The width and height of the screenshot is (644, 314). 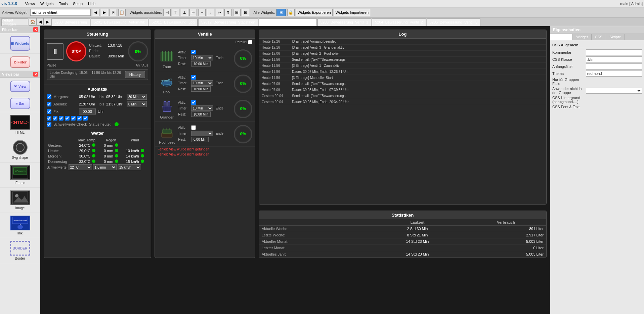 I want to click on paste-btn: 📋, so click(x=122, y=12).